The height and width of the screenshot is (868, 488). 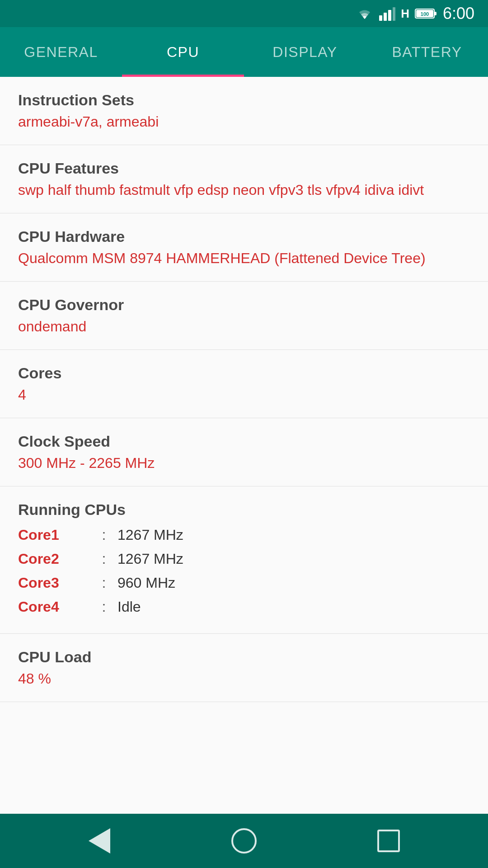 What do you see at coordinates (150, 535) in the screenshot?
I see `core1-value: 1267 MHz` at bounding box center [150, 535].